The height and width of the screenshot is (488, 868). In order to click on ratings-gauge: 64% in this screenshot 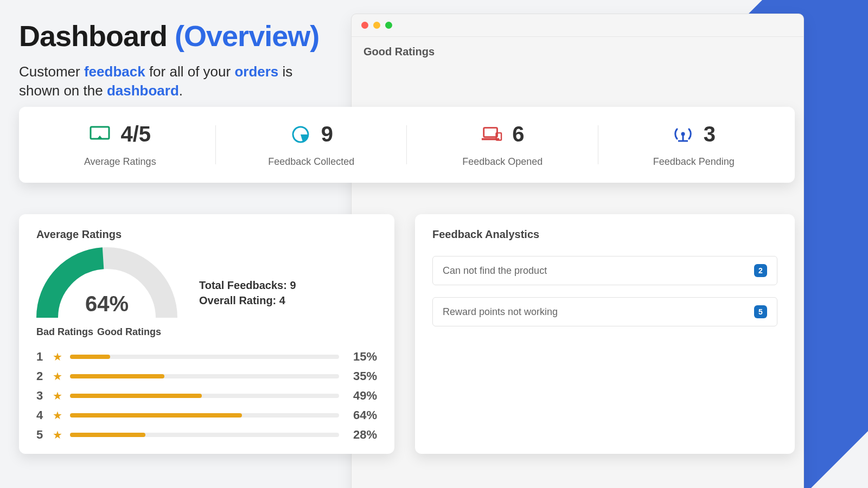, I will do `click(107, 285)`.